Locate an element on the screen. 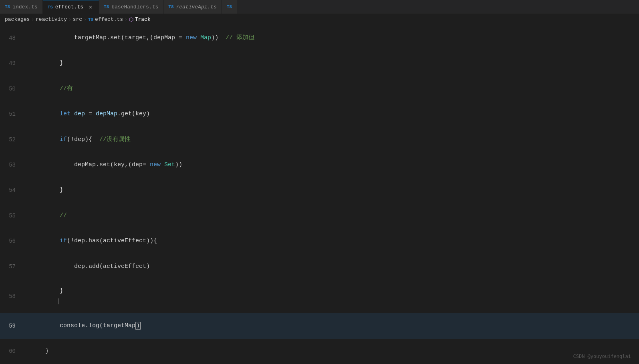 The width and height of the screenshot is (639, 364). table-row: 60 } is located at coordinates (320, 352).